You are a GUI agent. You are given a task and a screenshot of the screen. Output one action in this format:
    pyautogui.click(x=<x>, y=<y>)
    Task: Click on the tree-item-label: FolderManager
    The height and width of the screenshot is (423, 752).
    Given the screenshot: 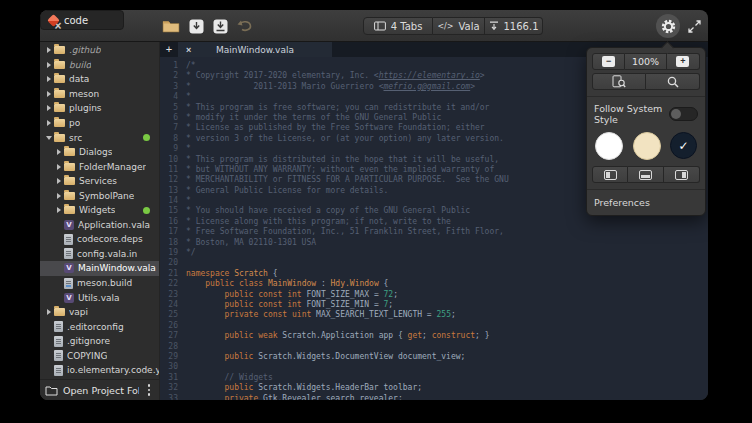 What is the action you would take?
    pyautogui.click(x=112, y=167)
    